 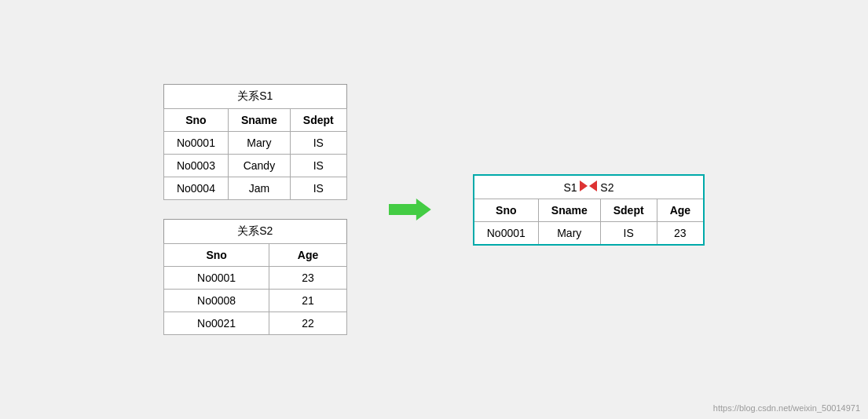 What do you see at coordinates (308, 301) in the screenshot?
I see `s2-r2-age: 21` at bounding box center [308, 301].